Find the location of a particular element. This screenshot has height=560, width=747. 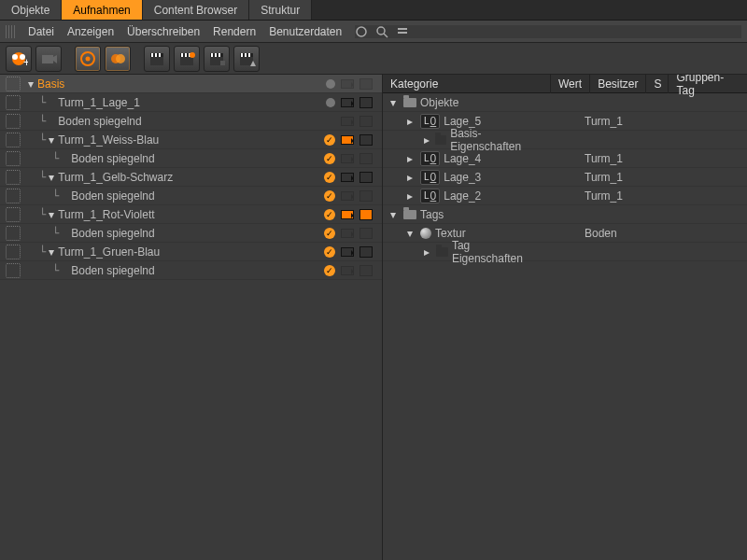

tree-label: Basis is located at coordinates (50, 84).